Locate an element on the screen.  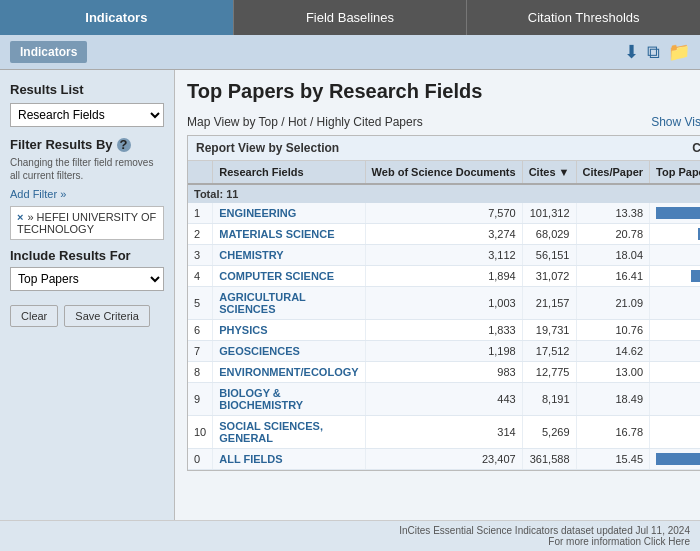
action-buttons: Clear Save Criteria is located at coordinates (87, 316).